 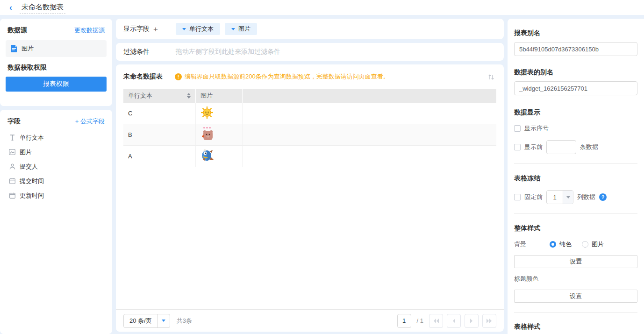 What do you see at coordinates (56, 49) in the screenshot?
I see `datasource-item: 图片` at bounding box center [56, 49].